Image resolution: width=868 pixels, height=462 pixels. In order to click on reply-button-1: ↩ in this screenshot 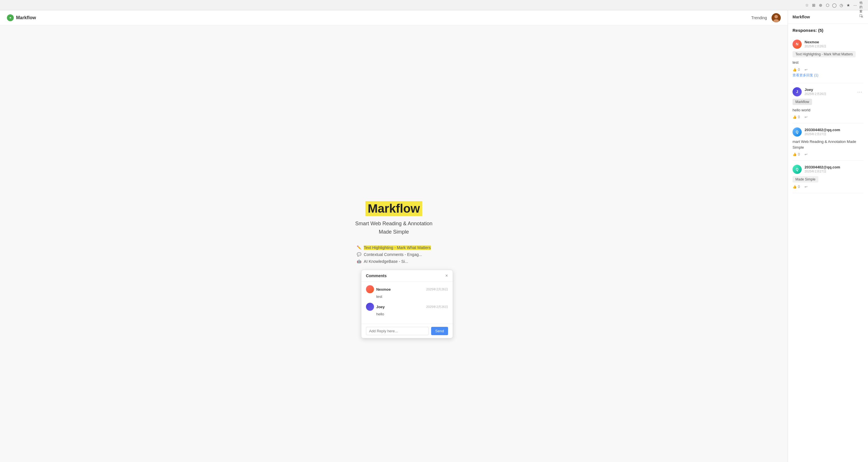, I will do `click(806, 70)`.